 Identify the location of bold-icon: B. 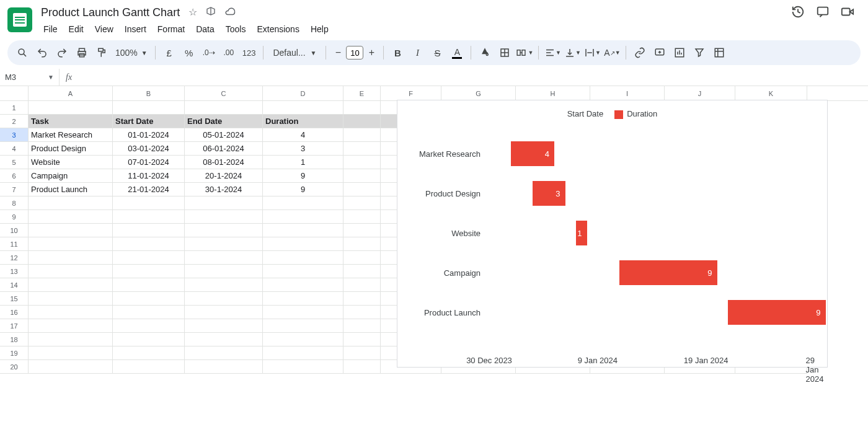
(397, 53).